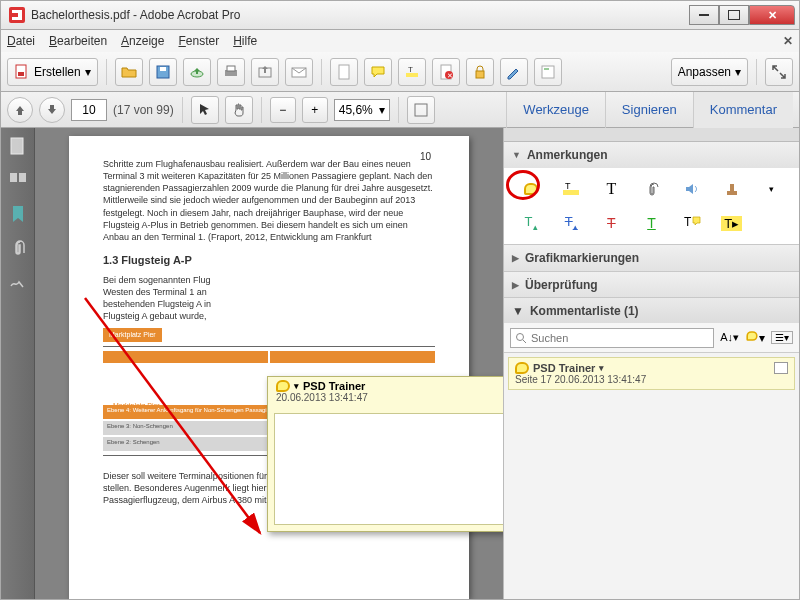 This screenshot has height=600, width=800. What do you see at coordinates (652, 374) in the screenshot?
I see `comment-list-item: PSD Trainer▾ Seite 17 20.06.2013 13:41:4…` at bounding box center [652, 374].